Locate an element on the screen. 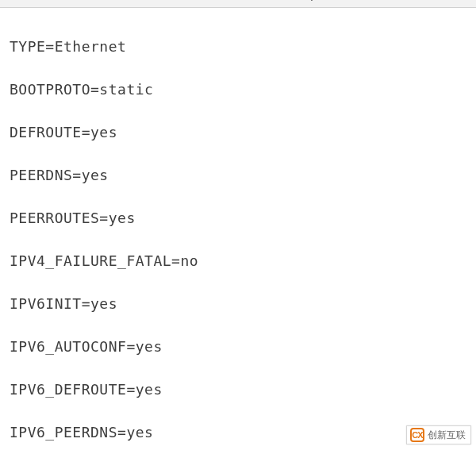 The image size is (476, 454). config-line: PEERDNS=yes is located at coordinates (238, 175).